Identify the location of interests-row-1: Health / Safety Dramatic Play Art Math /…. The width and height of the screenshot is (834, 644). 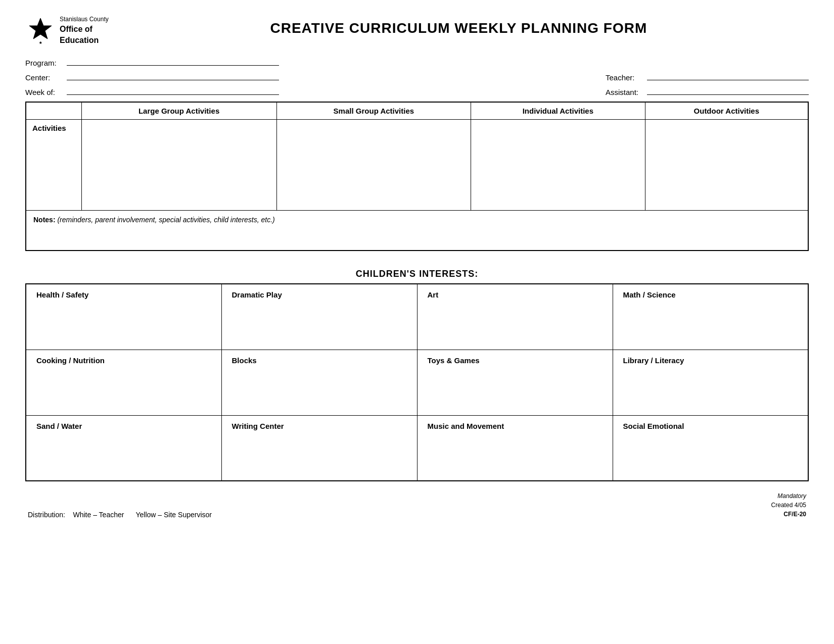
(417, 317).